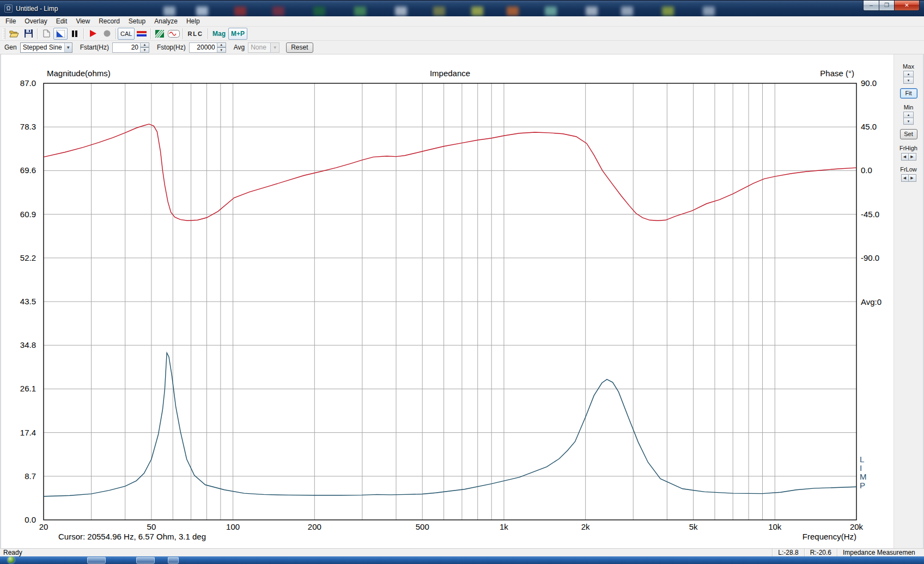  Describe the element at coordinates (151, 527) in the screenshot. I see `x-axis-tick: 50` at that location.